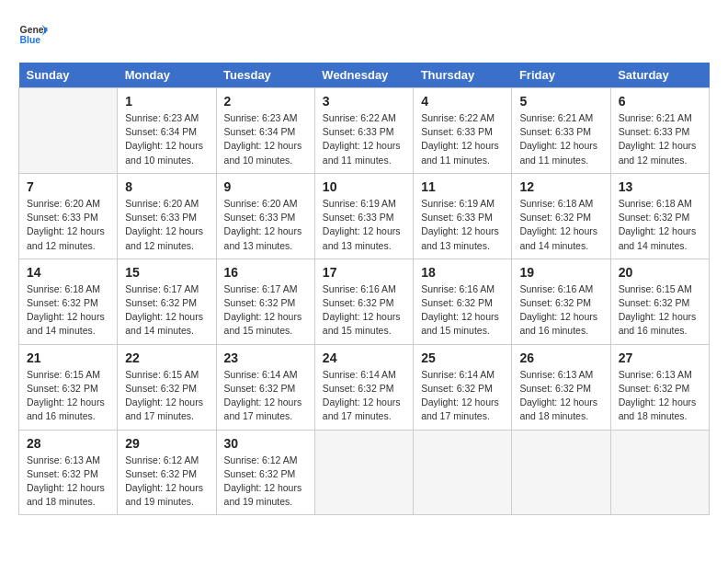  I want to click on calendar-week-row: 1Sunrise: 6:23 AMSunset: 6:34 PMDaylight…, so click(364, 131).